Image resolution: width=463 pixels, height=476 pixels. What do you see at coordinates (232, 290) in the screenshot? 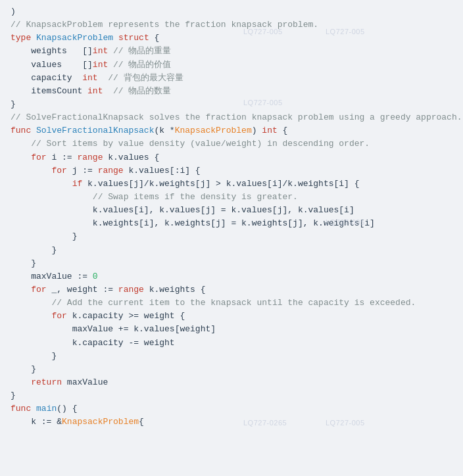
I see `code-line: for _, weight := range k.weights {` at bounding box center [232, 290].